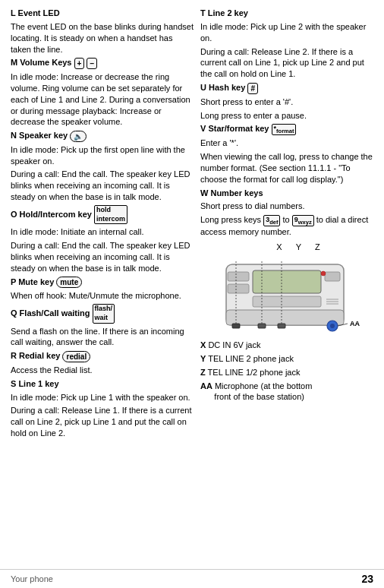 The height and width of the screenshot is (588, 384). What do you see at coordinates (284, 130) in the screenshot?
I see `star-format-key-icon: *format` at bounding box center [284, 130].